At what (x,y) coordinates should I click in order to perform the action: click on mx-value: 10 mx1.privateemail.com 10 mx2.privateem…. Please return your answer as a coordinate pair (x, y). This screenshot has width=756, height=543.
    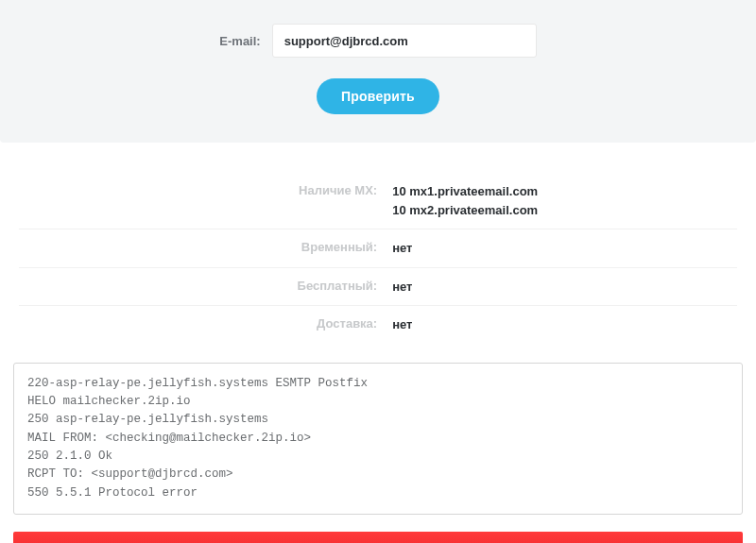
    Looking at the image, I should click on (565, 200).